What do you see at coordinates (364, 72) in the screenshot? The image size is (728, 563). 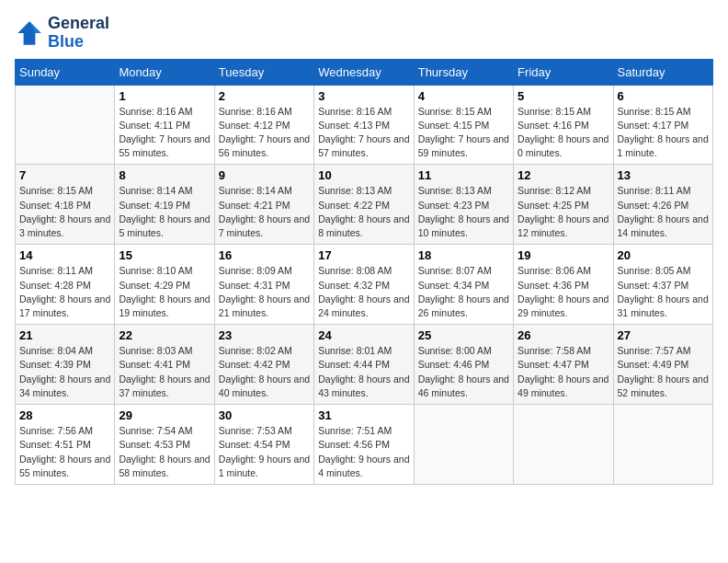 I see `col-header-wednesday: Wednesday` at bounding box center [364, 72].